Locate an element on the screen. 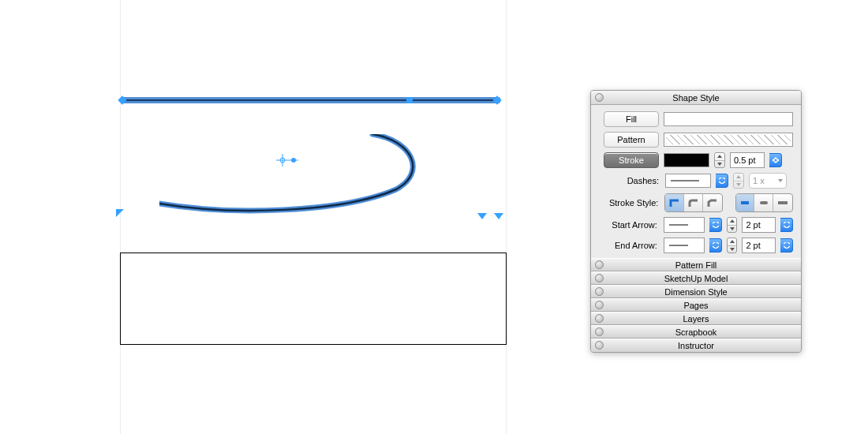 The height and width of the screenshot is (434, 868). start-arrow-size-dropdown is located at coordinates (787, 225).